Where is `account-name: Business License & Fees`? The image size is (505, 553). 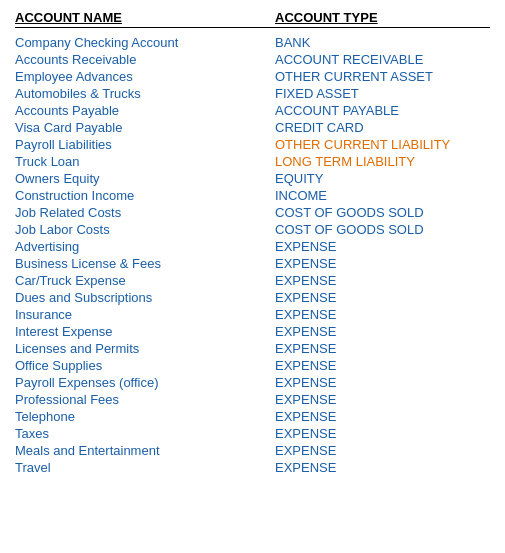 account-name: Business License & Fees is located at coordinates (145, 264).